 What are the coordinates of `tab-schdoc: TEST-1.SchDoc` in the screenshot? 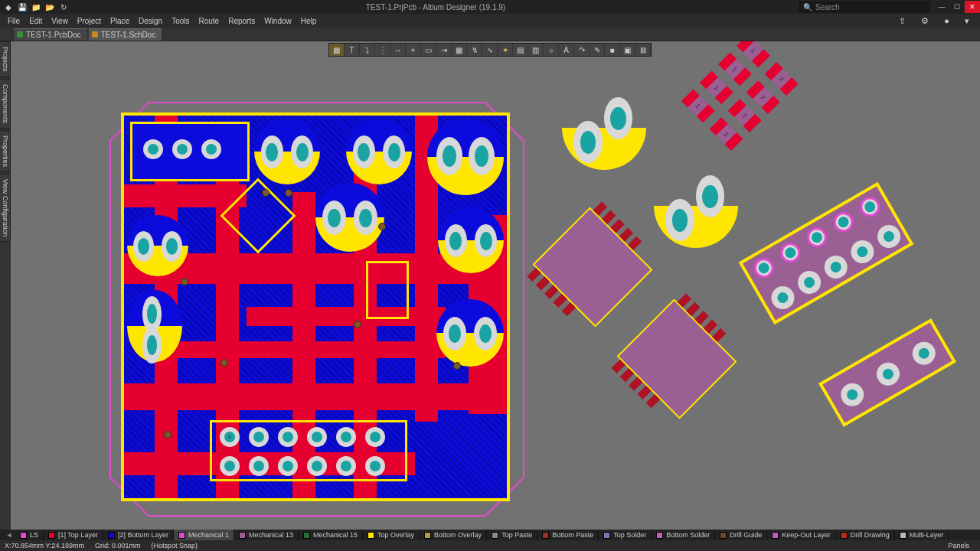 It's located at (126, 34).